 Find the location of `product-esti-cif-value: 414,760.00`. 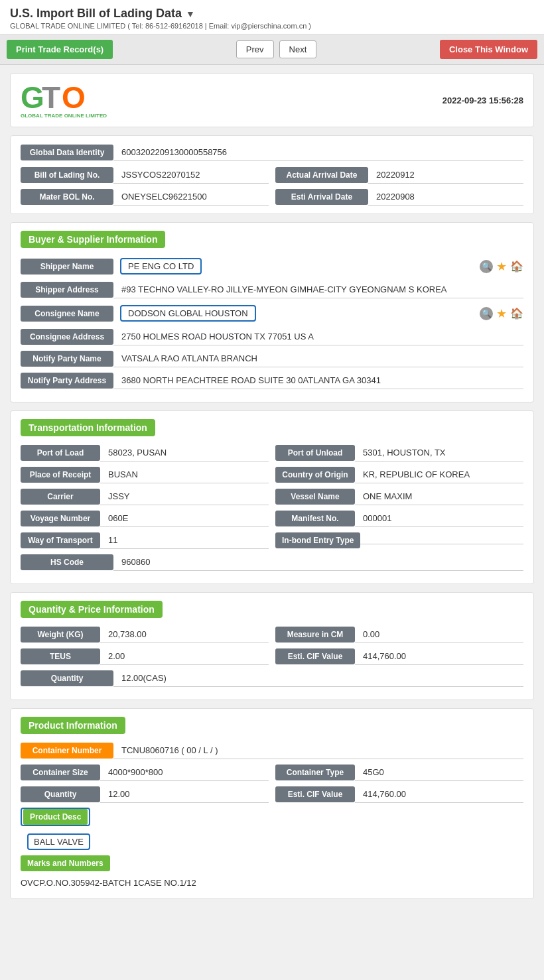

product-esti-cif-value: 414,760.00 is located at coordinates (439, 794).